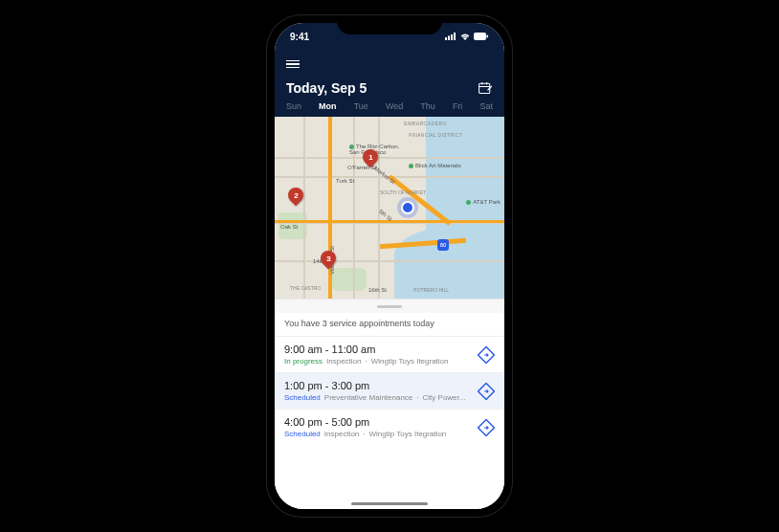  Describe the element at coordinates (390, 411) in the screenshot. I see `appointments-list: You have 3 service appointments today 9:…` at that location.